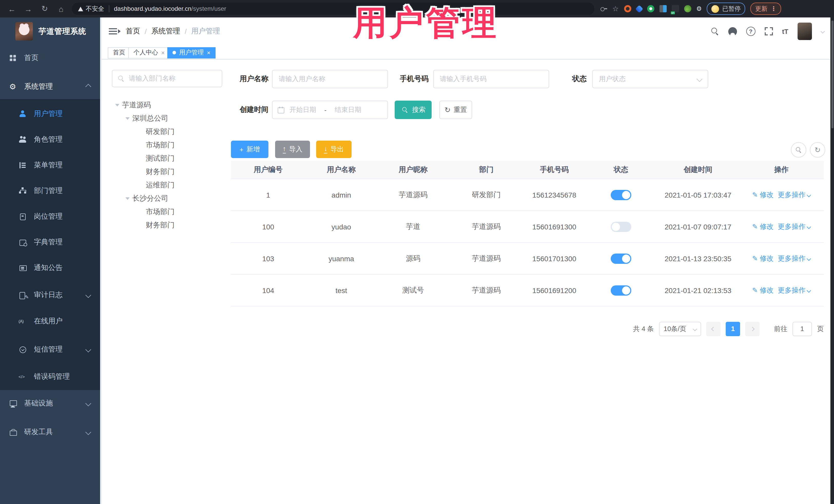 This screenshot has height=504, width=834. Describe the element at coordinates (809, 259) in the screenshot. I see `chevron-down-icon` at that location.